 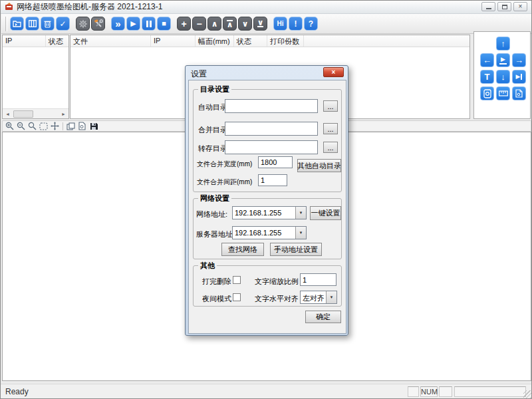 What do you see at coordinates (504, 7) in the screenshot?
I see `maximize-button` at bounding box center [504, 7].